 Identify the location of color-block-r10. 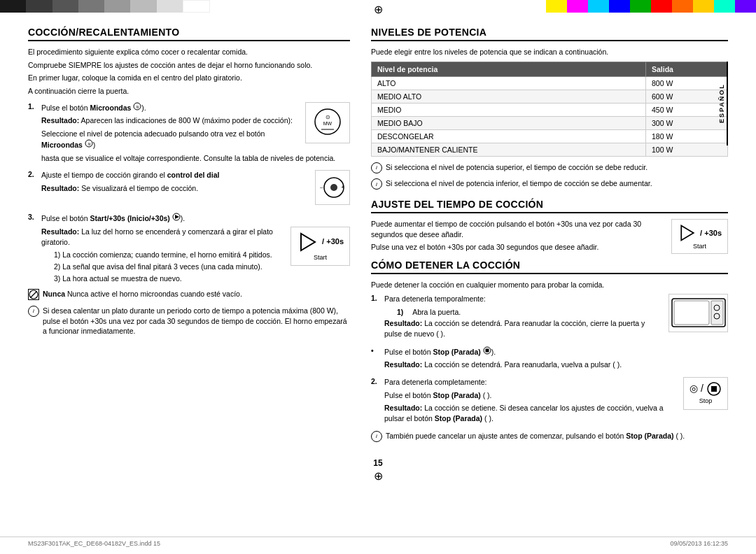
(746, 6).